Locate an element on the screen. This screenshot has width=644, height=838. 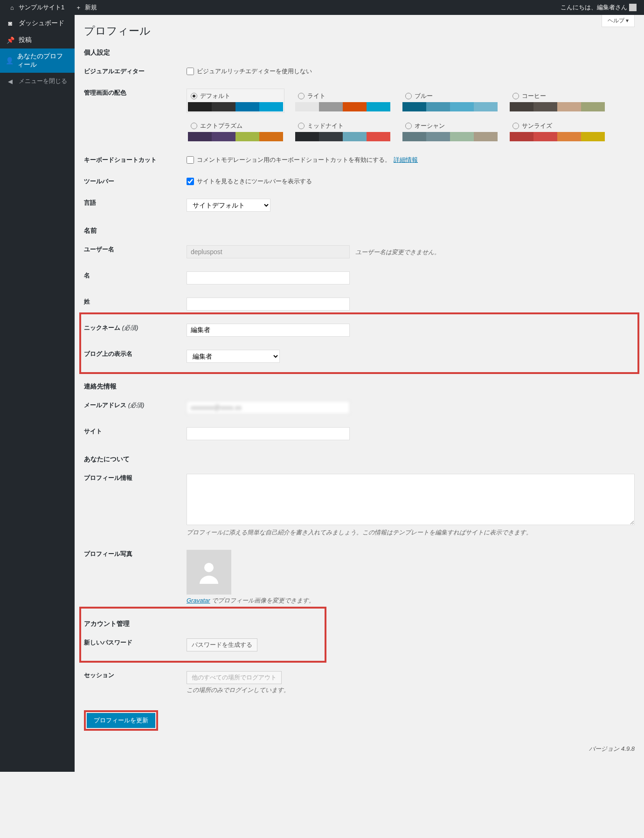
scheme-label: サンライズ is located at coordinates (537, 126).